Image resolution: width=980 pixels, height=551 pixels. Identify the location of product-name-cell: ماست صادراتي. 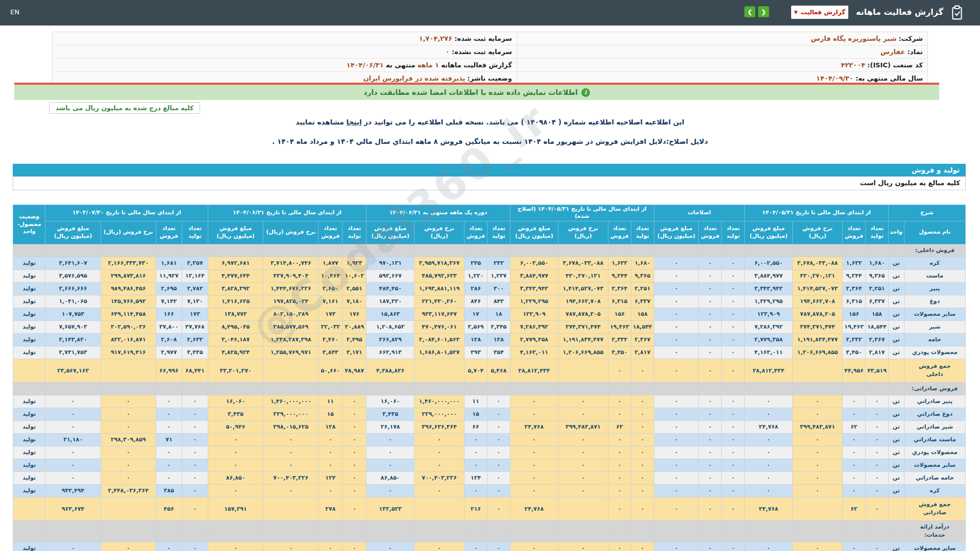
(935, 440).